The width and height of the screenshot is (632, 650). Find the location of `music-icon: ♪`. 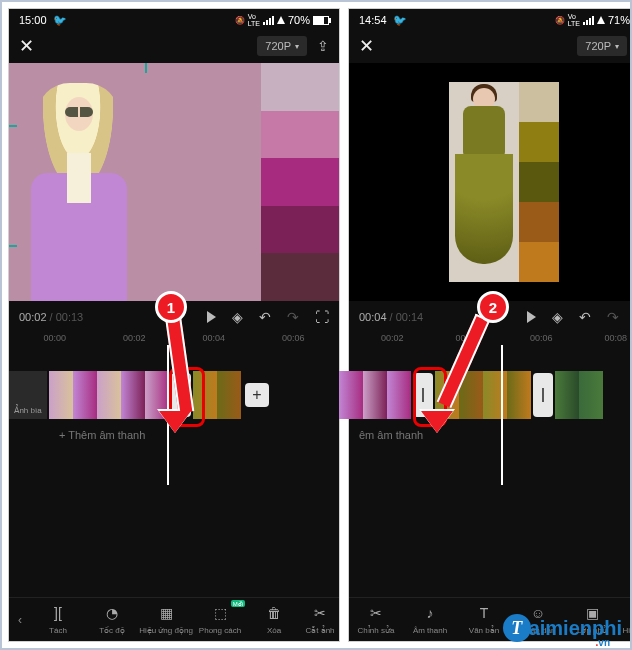

music-icon: ♪ is located at coordinates (430, 613).